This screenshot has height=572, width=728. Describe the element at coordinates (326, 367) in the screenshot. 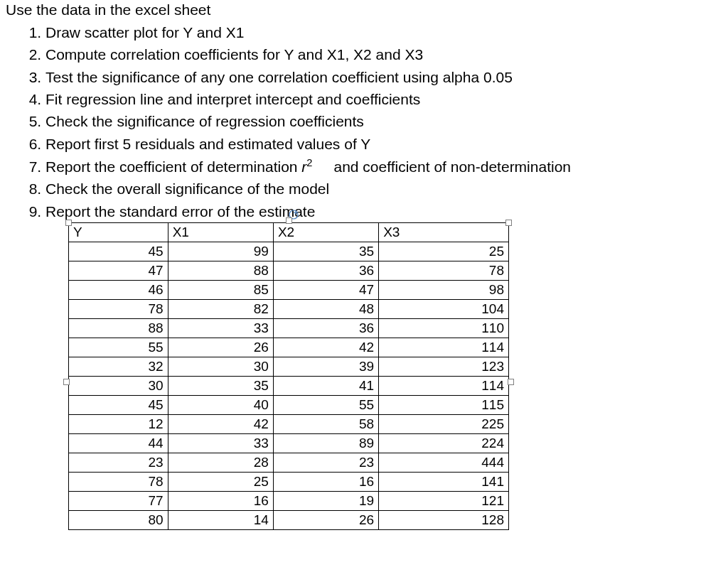

I see `table-cell: 39` at that location.